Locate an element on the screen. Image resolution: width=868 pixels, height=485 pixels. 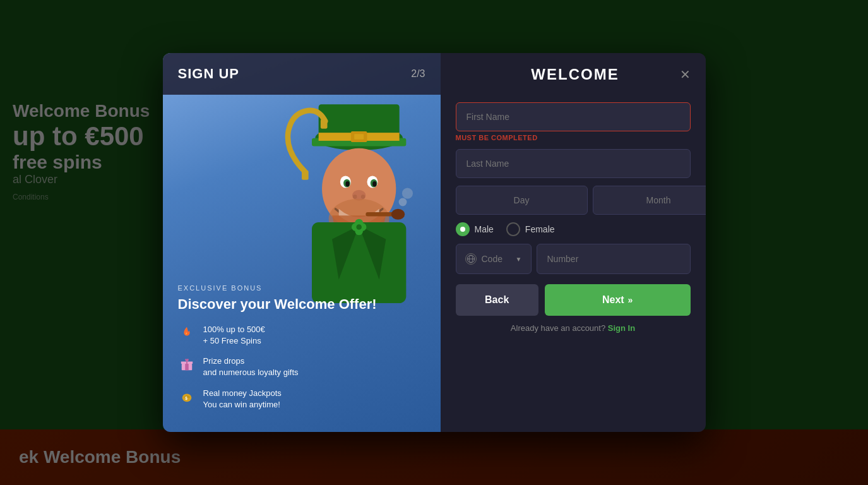
gender-female-label: Female is located at coordinates (540, 229).